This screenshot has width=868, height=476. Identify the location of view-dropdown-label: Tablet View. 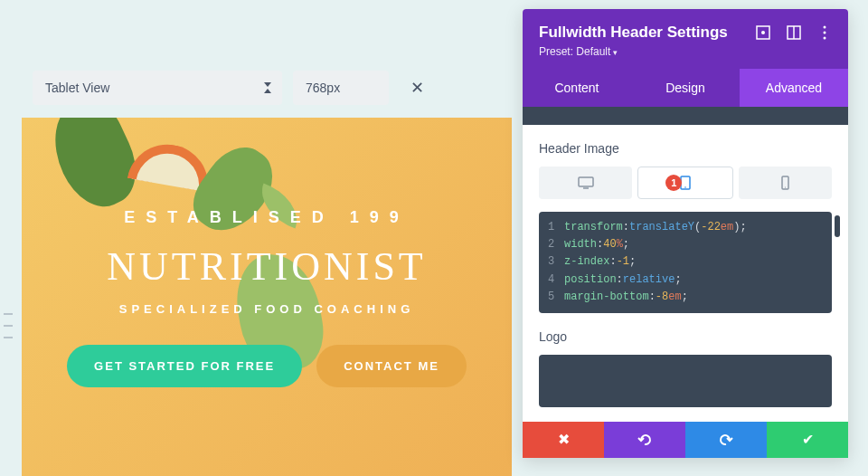
(78, 88).